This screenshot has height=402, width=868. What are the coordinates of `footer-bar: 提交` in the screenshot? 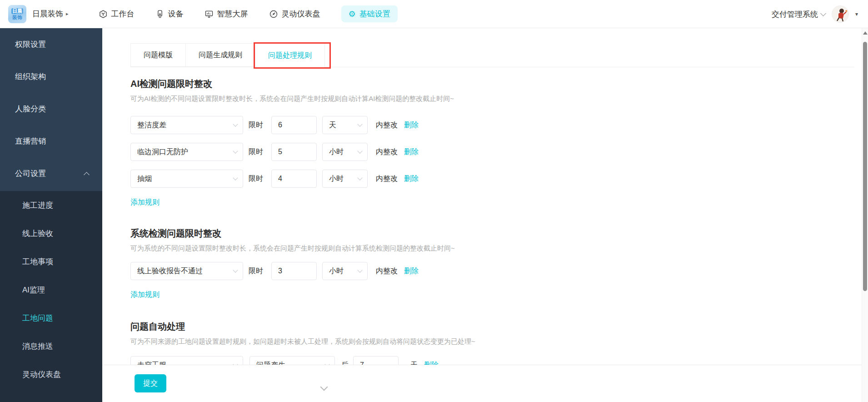 It's located at (482, 383).